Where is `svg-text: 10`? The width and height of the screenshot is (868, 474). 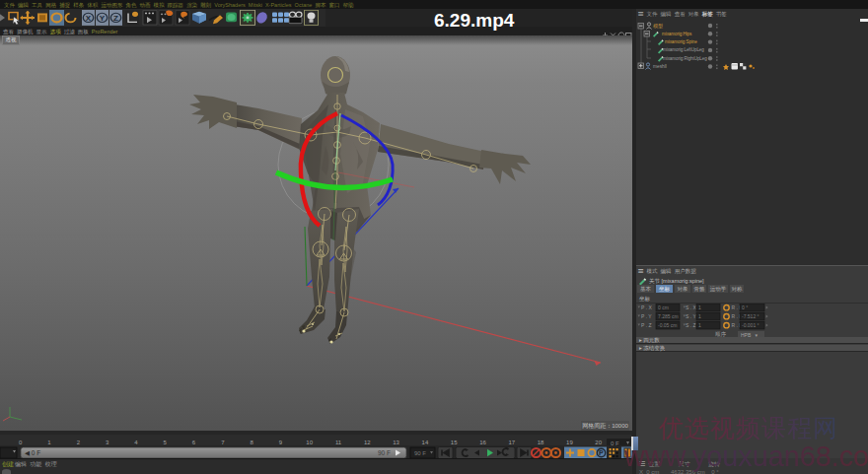 svg-text: 10 is located at coordinates (310, 442).